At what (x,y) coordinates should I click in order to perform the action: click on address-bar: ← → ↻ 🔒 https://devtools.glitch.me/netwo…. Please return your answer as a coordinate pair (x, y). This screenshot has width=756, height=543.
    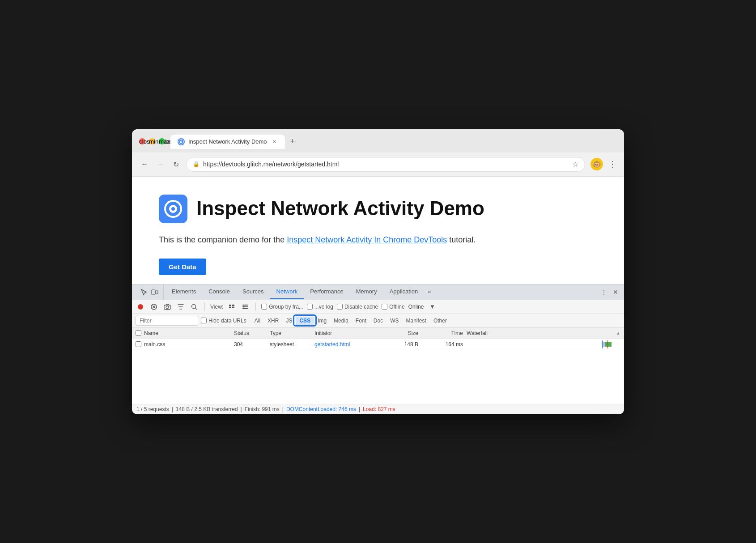
    Looking at the image, I should click on (378, 165).